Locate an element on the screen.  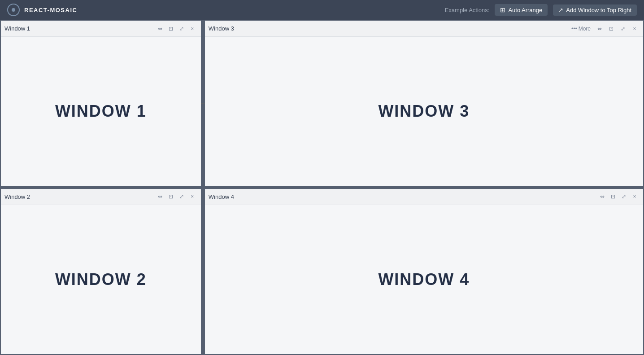
window-1-expand-button: ⤢ is located at coordinates (182, 29).